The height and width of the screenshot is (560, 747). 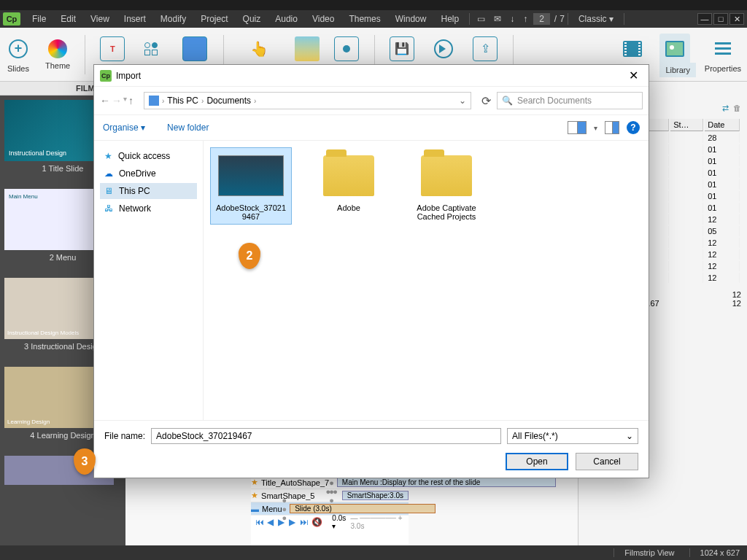 What do you see at coordinates (18, 55) in the screenshot?
I see `slides-button: +Slides` at bounding box center [18, 55].